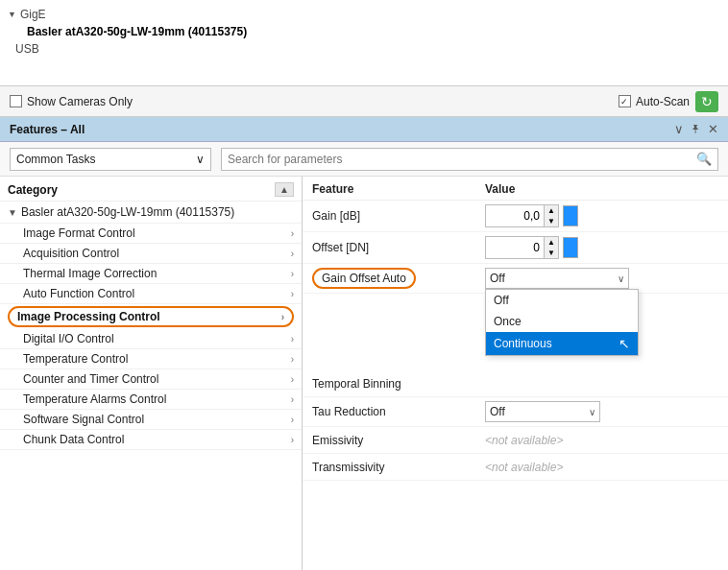 The width and height of the screenshot is (728, 570). What do you see at coordinates (562, 344) in the screenshot?
I see `dropdown-option-continuous: Continuous ↖` at bounding box center [562, 344].